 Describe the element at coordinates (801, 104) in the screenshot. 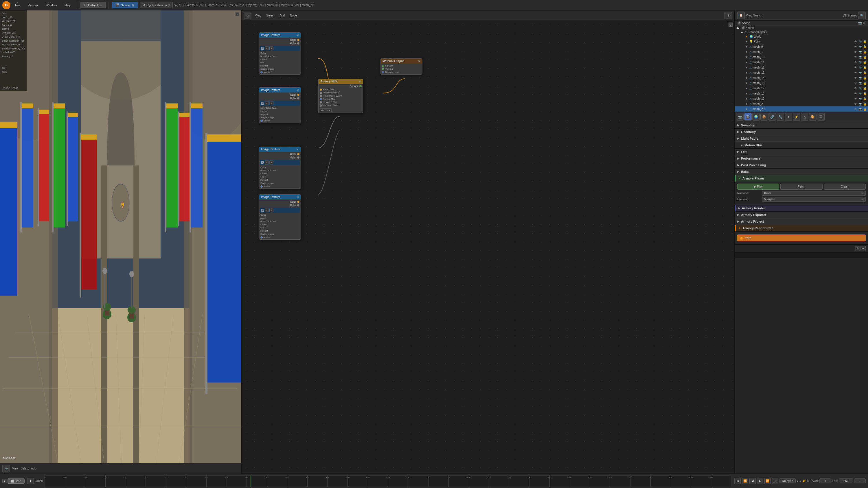

I see `tree-item-mesh-2: ▼ △ mesh_2 👁 📷 🔒` at that location.